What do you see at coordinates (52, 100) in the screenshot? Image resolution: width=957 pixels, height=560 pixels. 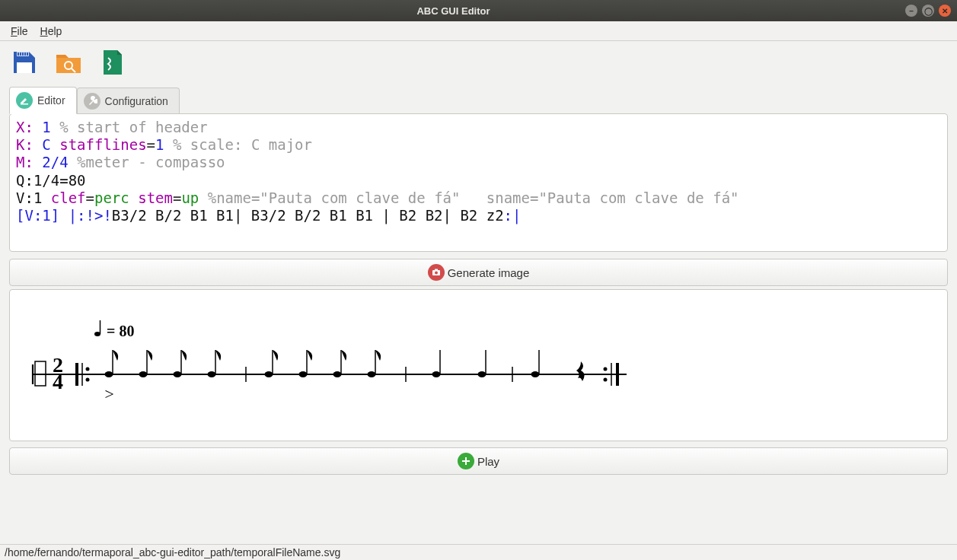 I see `tab-editor-label: Editor` at bounding box center [52, 100].